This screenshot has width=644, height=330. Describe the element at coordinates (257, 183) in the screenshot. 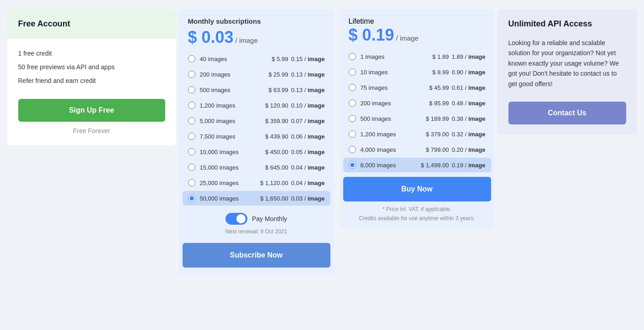

I see `monthly-row: 25,000 images $ 1,120.00 0.04 / image` at that location.